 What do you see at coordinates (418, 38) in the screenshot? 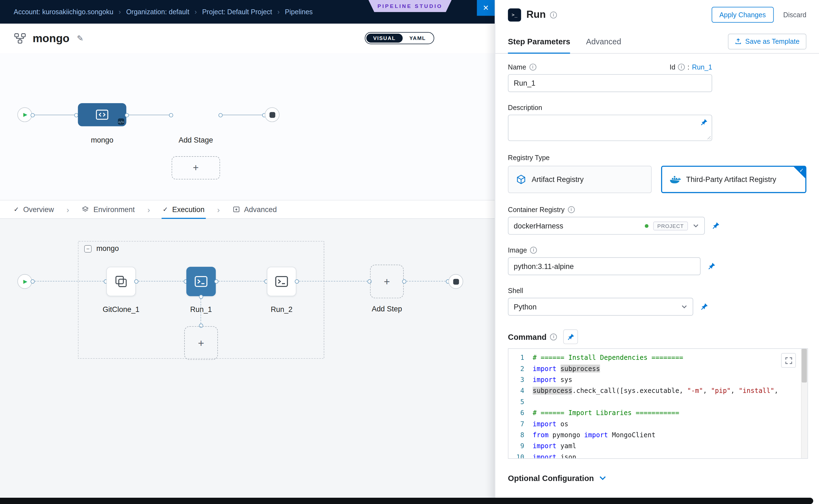
I see `yaml-toggle-button: YAML` at bounding box center [418, 38].